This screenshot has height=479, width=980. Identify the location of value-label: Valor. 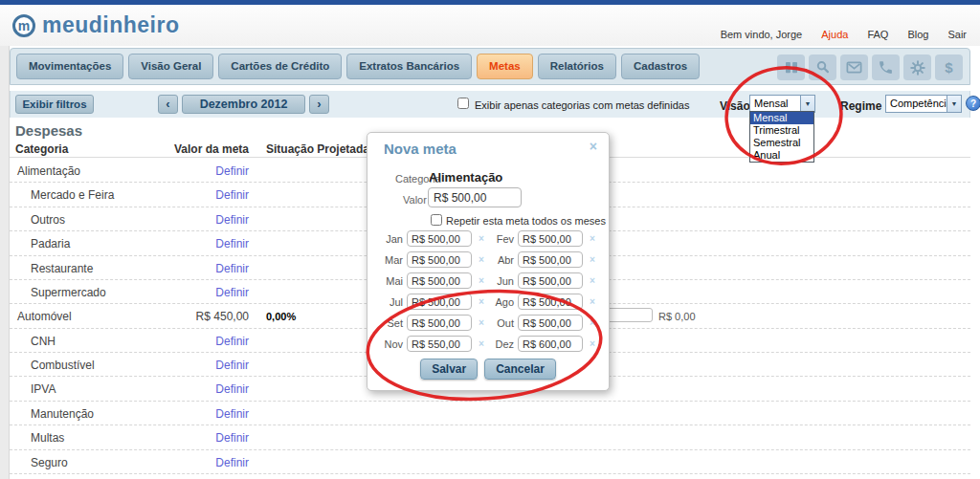
(415, 200).